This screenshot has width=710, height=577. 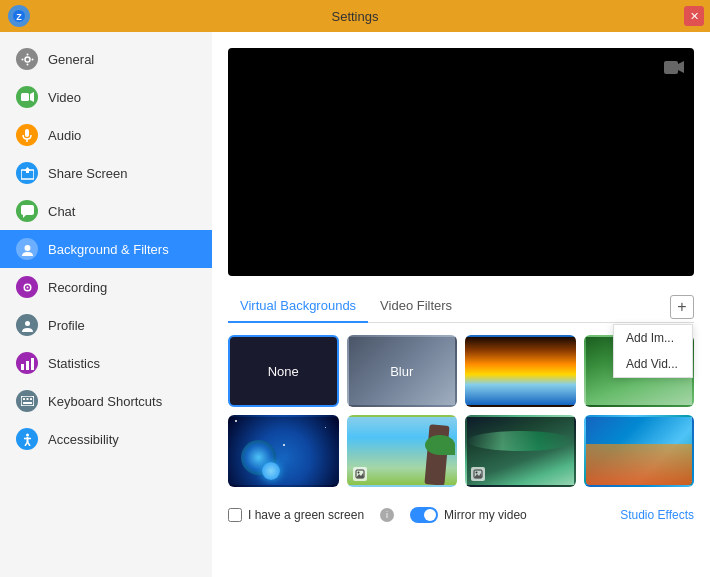 What do you see at coordinates (387, 515) in the screenshot?
I see `green-screen-info-icon: i` at bounding box center [387, 515].